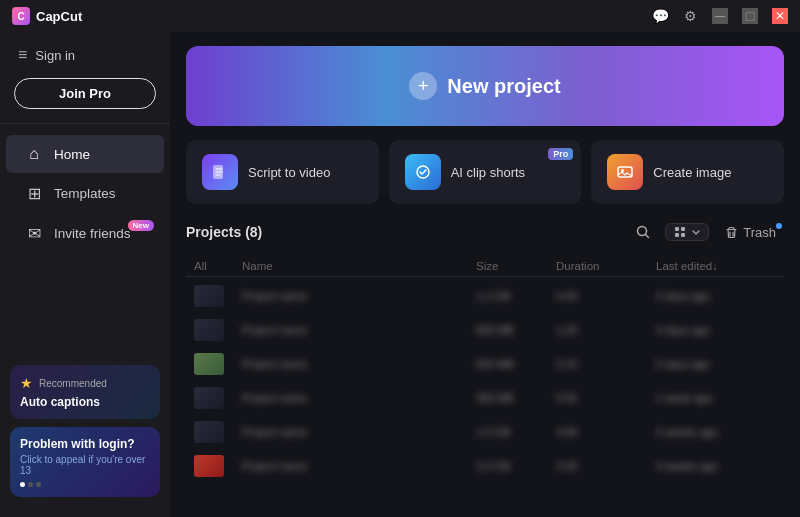 The image size is (800, 517). I want to click on new-project-label: New project, so click(504, 86).